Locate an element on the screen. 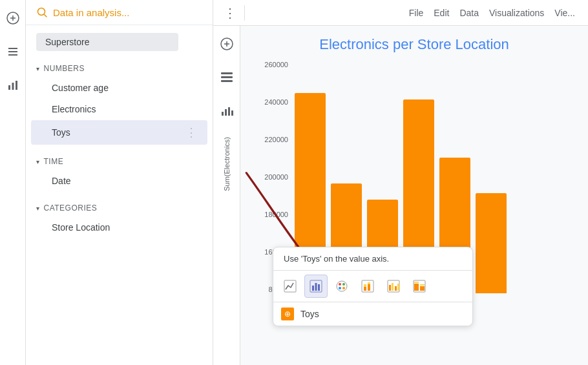 This screenshot has height=365, width=588. toolbar-visualizations: Visualizations is located at coordinates (517, 13).